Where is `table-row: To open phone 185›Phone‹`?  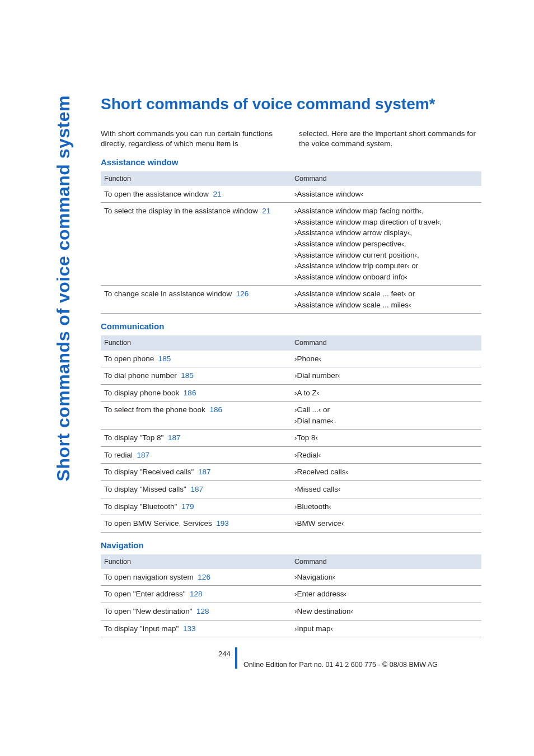 table-row: To open phone 185›Phone‹ is located at coordinates (291, 359).